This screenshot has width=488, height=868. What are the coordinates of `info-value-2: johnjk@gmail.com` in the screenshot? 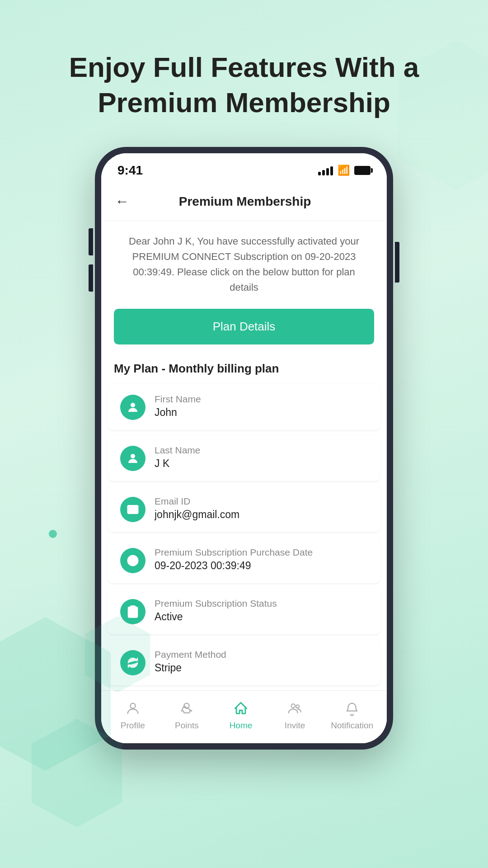 It's located at (197, 514).